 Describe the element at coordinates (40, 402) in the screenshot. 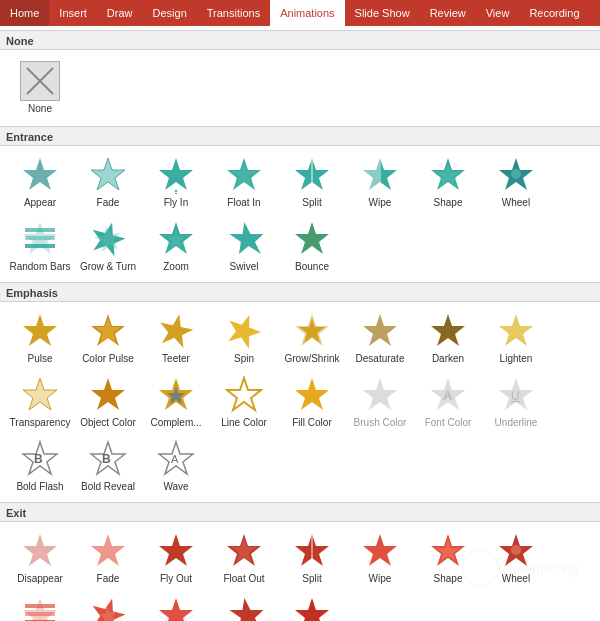

I see `anim-transparency: Transparency` at that location.